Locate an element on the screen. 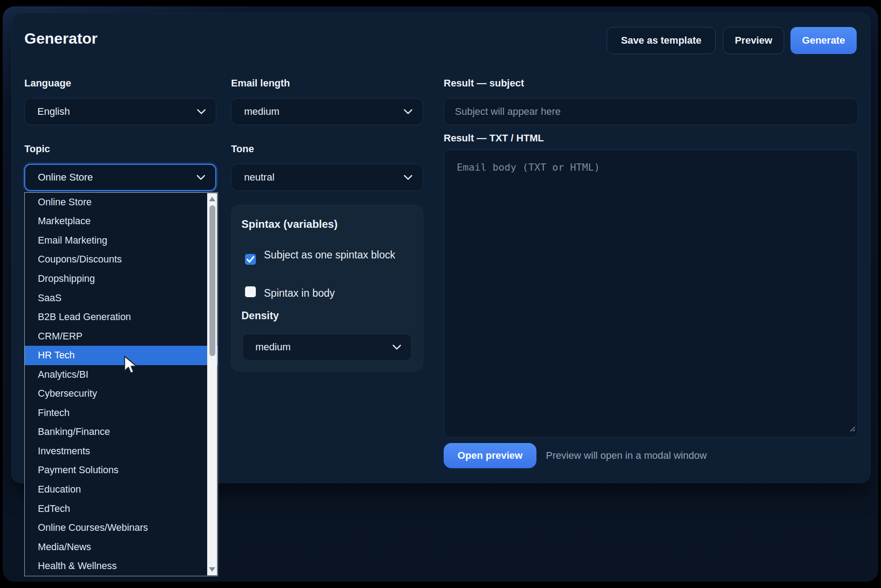 This screenshot has width=881, height=588. checkmark-icon is located at coordinates (250, 259).